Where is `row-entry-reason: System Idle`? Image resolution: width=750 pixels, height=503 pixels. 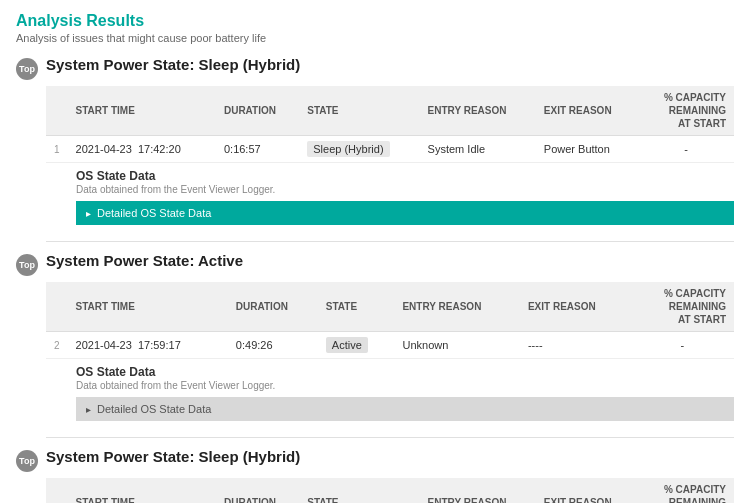
row-entry-reason: System Idle is located at coordinates (478, 150).